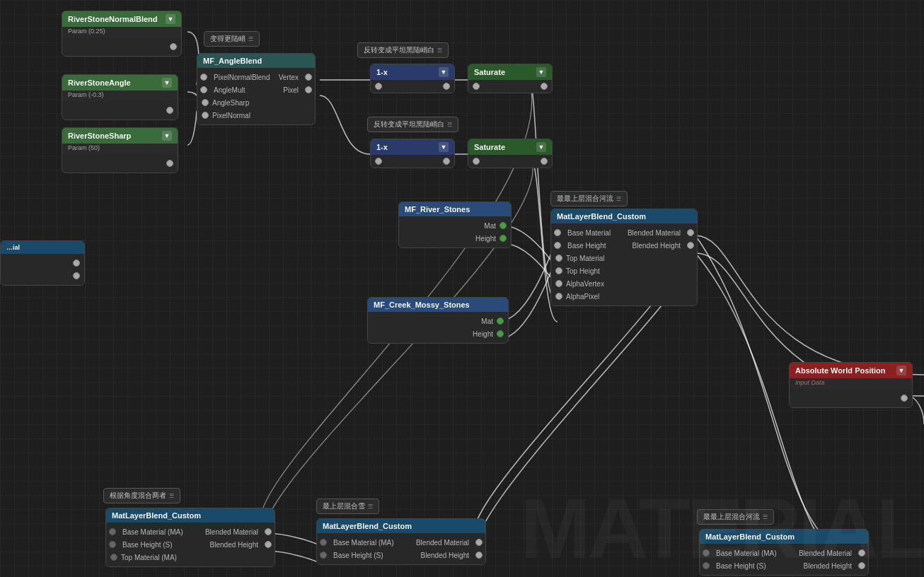 The width and height of the screenshot is (924, 577). I want to click on port-row-top-material: Top Material, so click(624, 258).